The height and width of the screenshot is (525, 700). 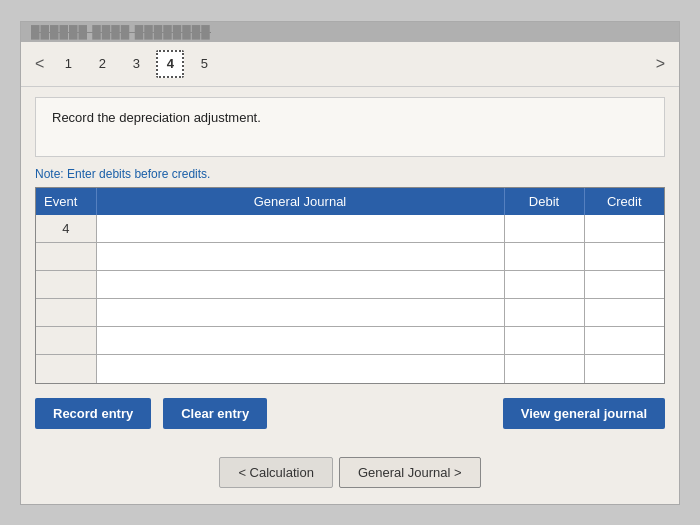 I want to click on header-title: ██████ ████ ████████, so click(x=121, y=32).